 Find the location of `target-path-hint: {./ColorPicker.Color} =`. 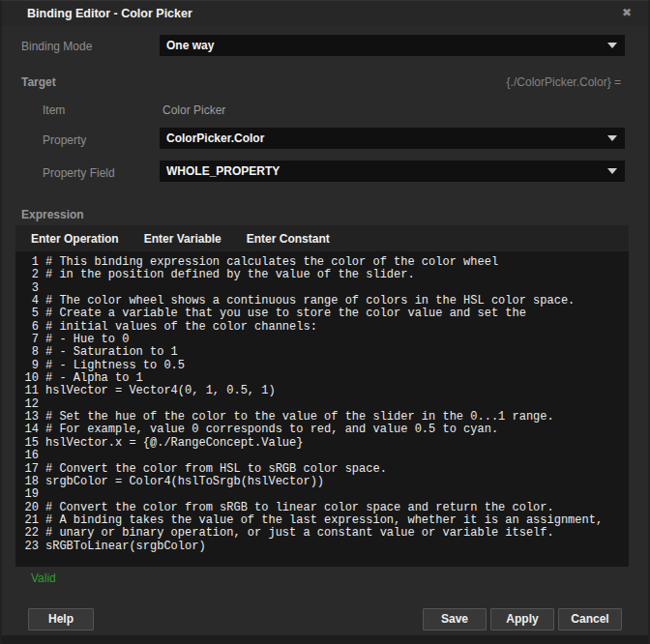

target-path-hint: {./ColorPicker.Color} = is located at coordinates (564, 82).